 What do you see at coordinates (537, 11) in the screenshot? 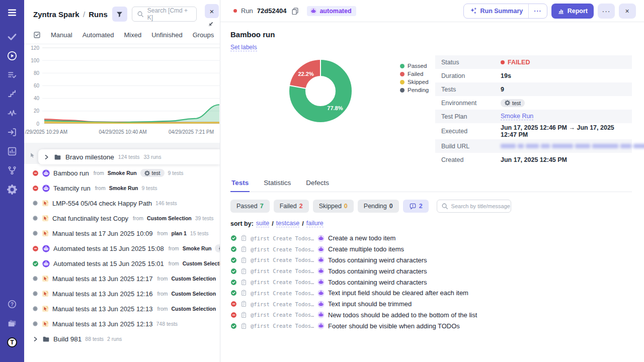
I see `run-summary-more-button: ···` at bounding box center [537, 11].